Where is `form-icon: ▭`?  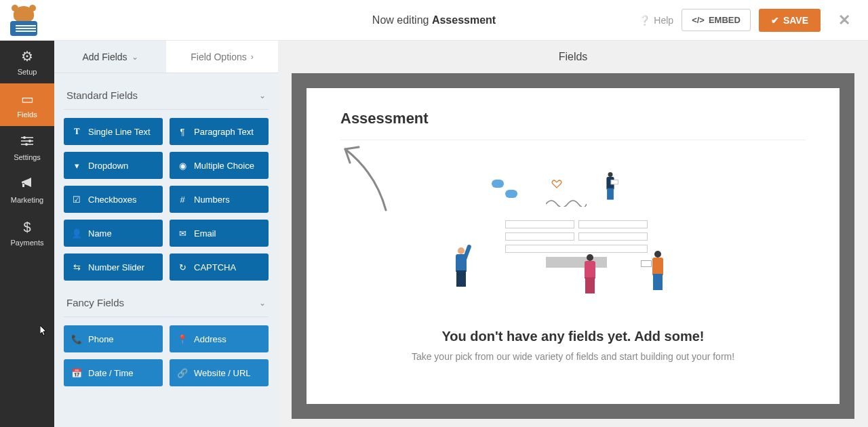 form-icon: ▭ is located at coordinates (27, 99).